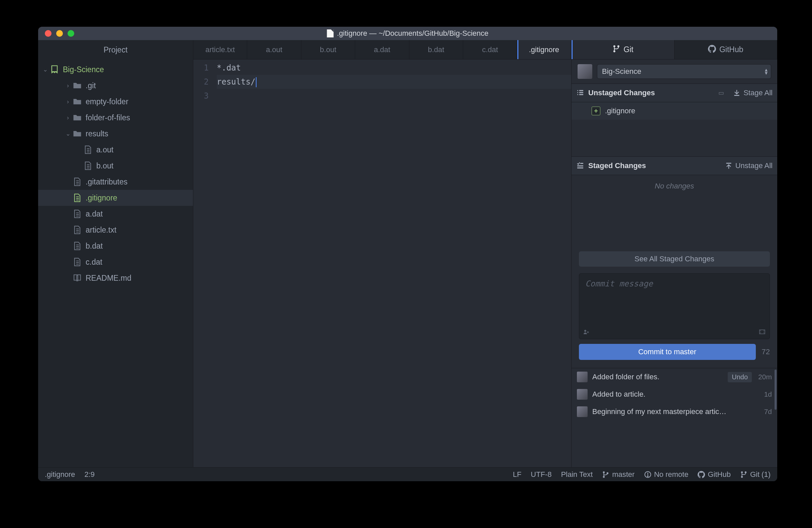 The height and width of the screenshot is (528, 812). Describe the element at coordinates (116, 118) in the screenshot. I see `tree-folder: ›folder-of-files` at that location.